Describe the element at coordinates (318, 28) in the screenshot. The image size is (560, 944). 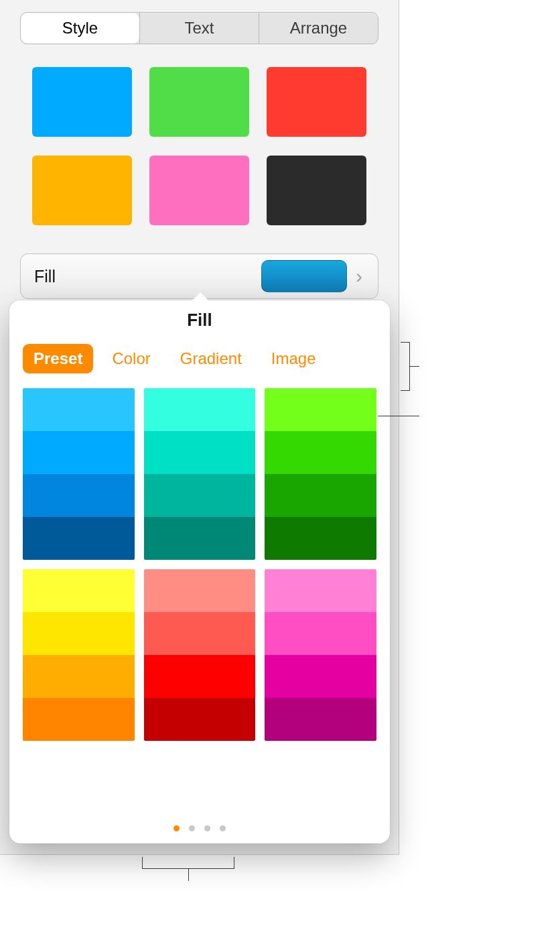
I see `tab-arrange: Arrange` at that location.